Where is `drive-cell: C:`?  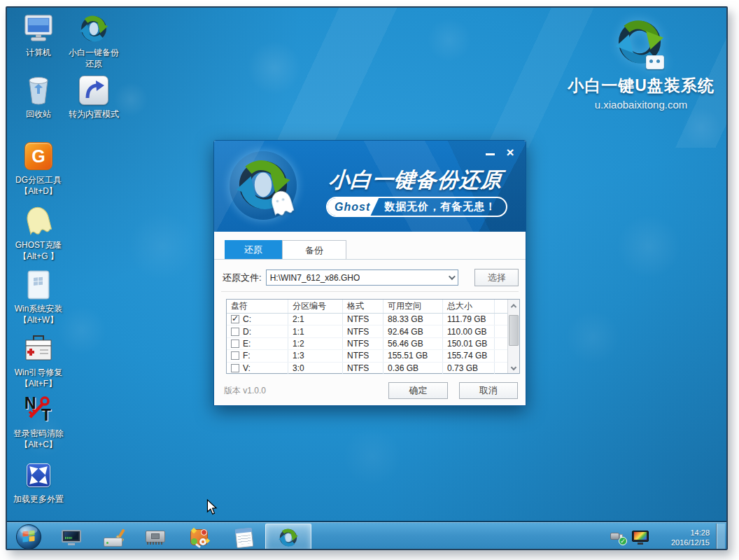
drive-cell: C: is located at coordinates (247, 319).